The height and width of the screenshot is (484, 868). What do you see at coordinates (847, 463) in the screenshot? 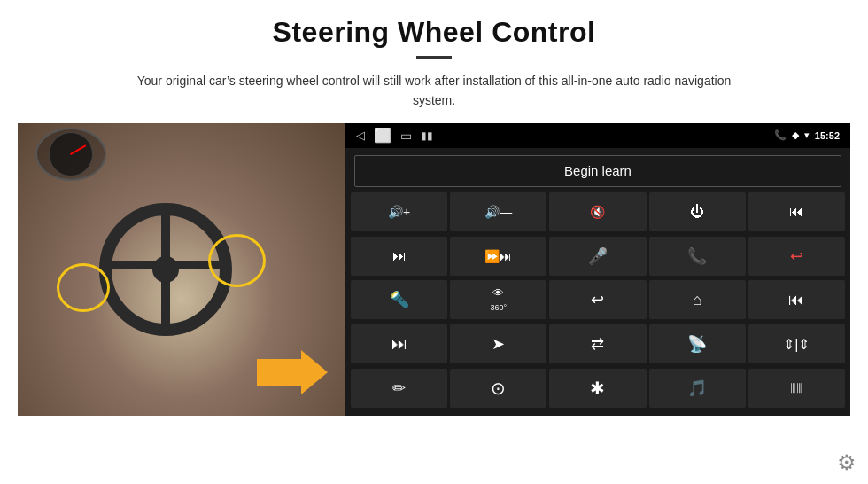
I see `settings-button: ⚙` at bounding box center [847, 463].